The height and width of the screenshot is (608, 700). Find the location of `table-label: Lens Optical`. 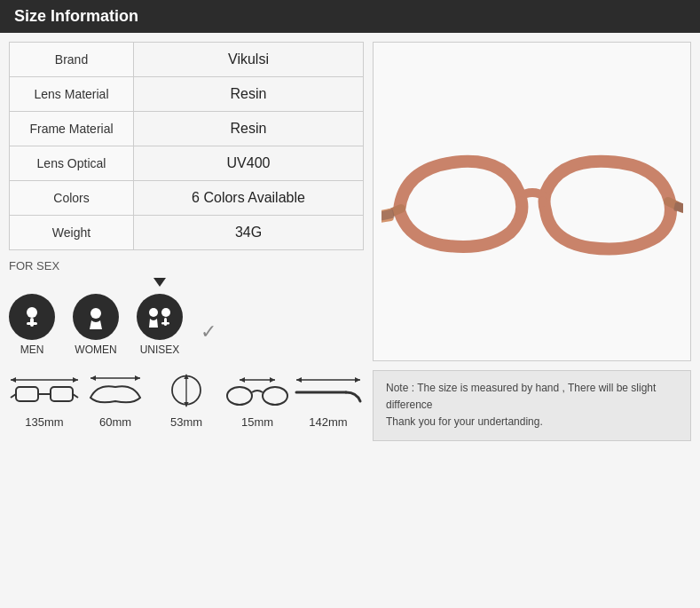

table-label: Lens Optical is located at coordinates (72, 163).